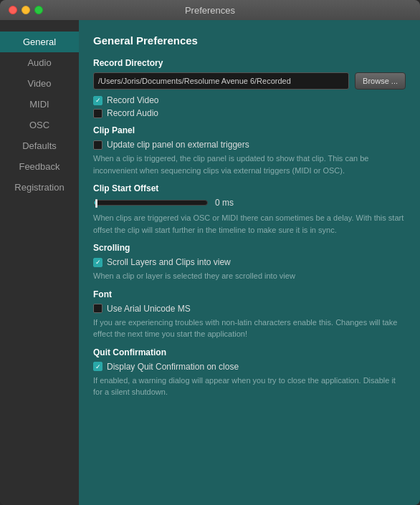  What do you see at coordinates (249, 63) in the screenshot?
I see `record-directory-label: Record Directory` at bounding box center [249, 63].